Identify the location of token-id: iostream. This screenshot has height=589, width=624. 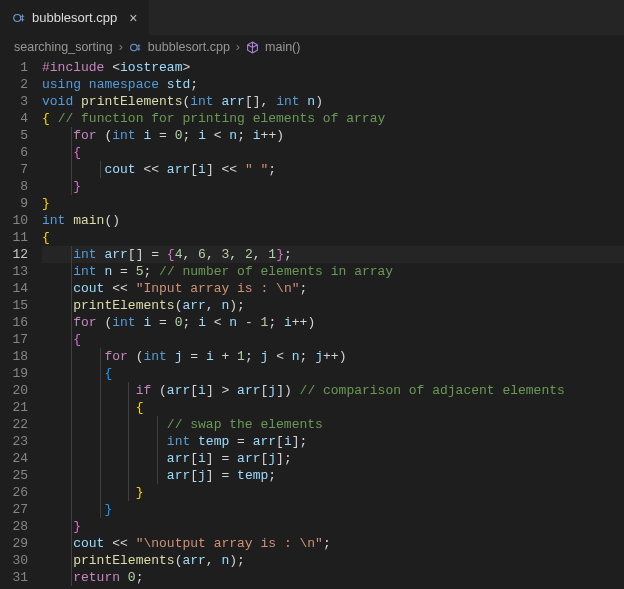
(151, 68).